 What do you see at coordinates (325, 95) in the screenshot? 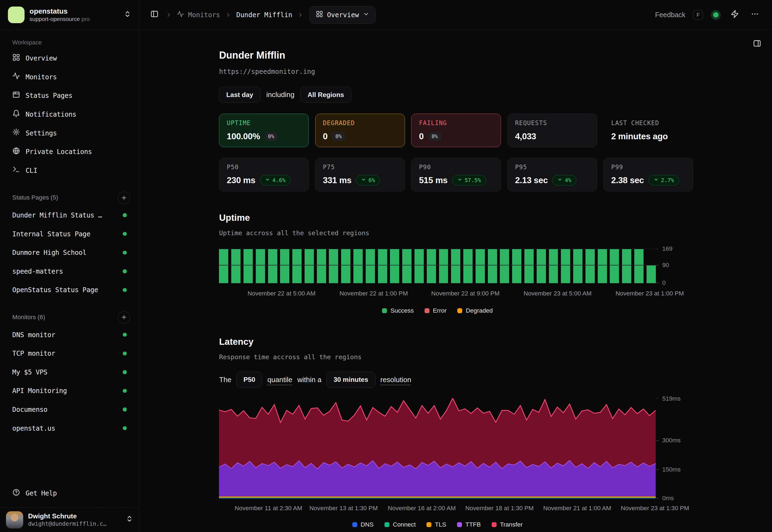
I see `regions-button: All Regions` at bounding box center [325, 95].